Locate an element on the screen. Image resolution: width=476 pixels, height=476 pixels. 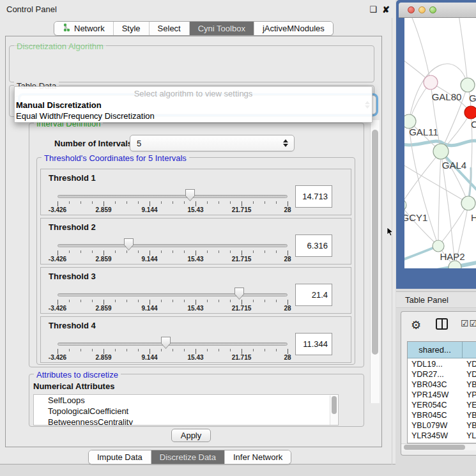
network-canvas: GAL80 GA GAL11 C GAL4 GCY1 H HAP2 is located at coordinates (440, 143).